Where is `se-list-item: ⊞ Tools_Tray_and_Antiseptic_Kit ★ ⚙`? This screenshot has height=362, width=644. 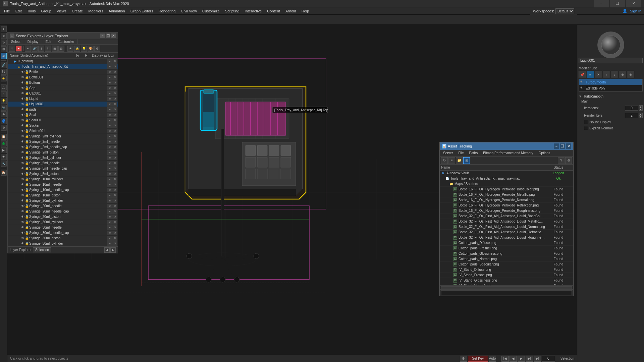
se-list-item: ⊞ Tools_Tray_and_Antiseptic_Kit ★ ⚙ is located at coordinates (63, 67).